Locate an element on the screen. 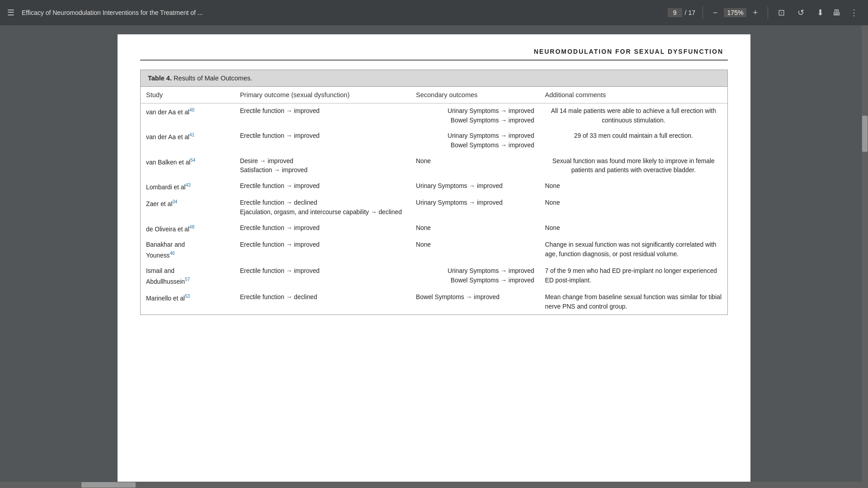 This screenshot has height=488, width=868. cell-additional: Change in sexual function was not signif… is located at coordinates (634, 250).